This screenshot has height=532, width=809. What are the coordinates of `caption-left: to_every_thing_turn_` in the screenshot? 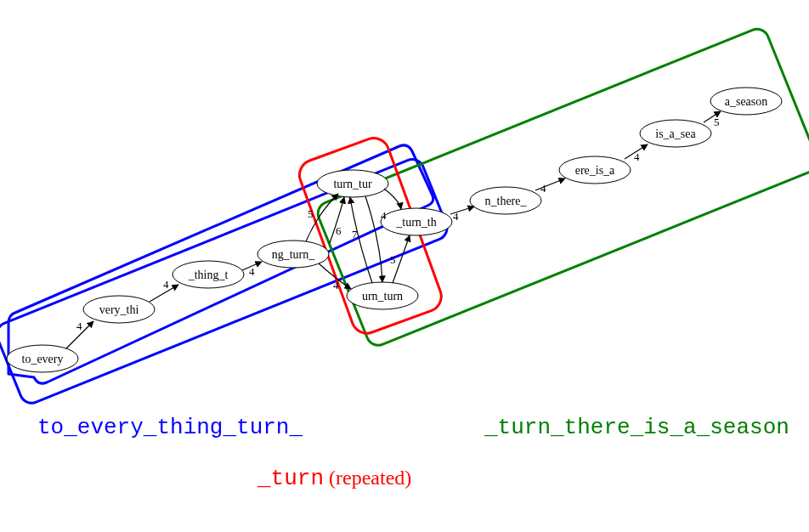 It's located at (170, 427).